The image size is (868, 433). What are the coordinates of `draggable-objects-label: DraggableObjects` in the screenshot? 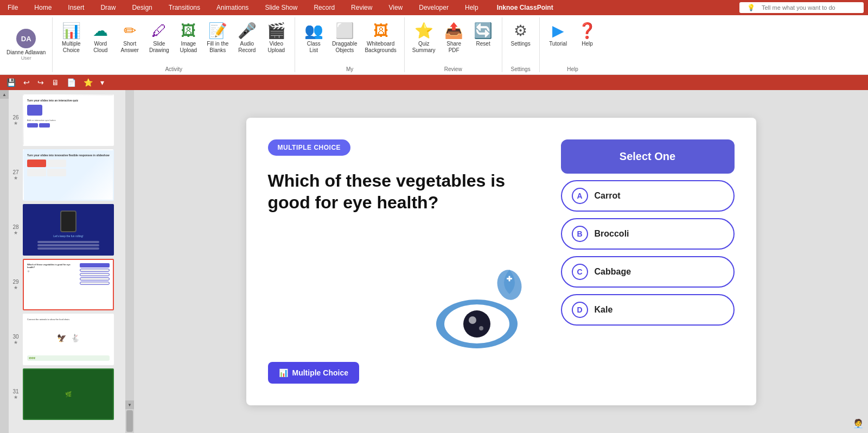 It's located at (344, 47).